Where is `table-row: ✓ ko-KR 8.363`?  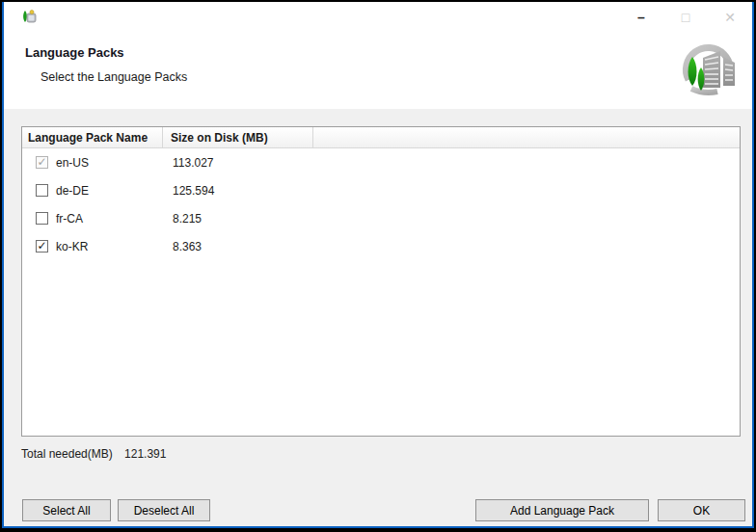 table-row: ✓ ko-KR 8.363 is located at coordinates (381, 247).